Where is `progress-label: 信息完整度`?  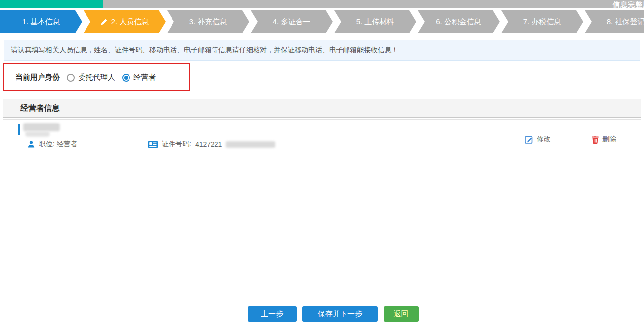
progress-label: 信息完整度 is located at coordinates (629, 5).